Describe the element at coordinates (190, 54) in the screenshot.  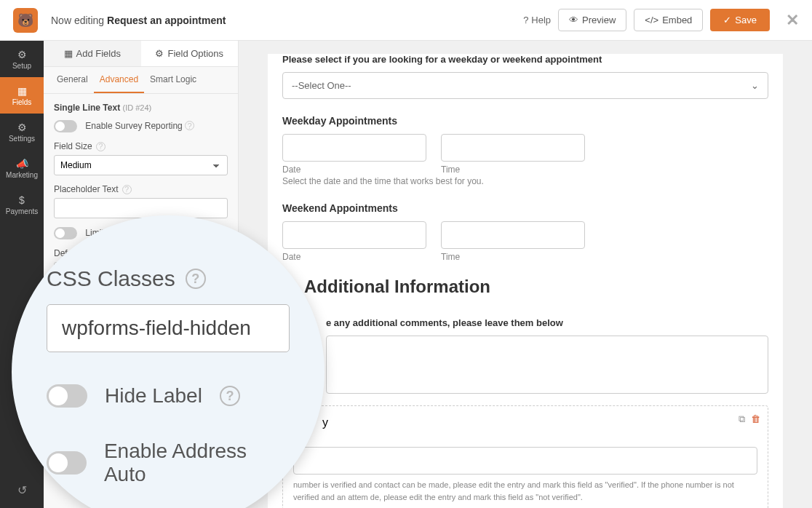
I see `tab-field-options: ⚙Field Options` at that location.